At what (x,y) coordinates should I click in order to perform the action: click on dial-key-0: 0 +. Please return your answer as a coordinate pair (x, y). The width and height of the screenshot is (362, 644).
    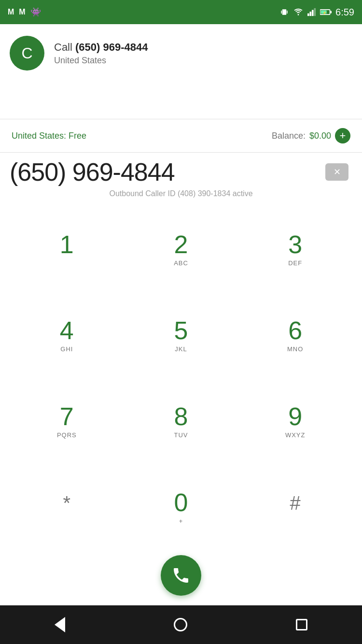
    Looking at the image, I should click on (181, 507).